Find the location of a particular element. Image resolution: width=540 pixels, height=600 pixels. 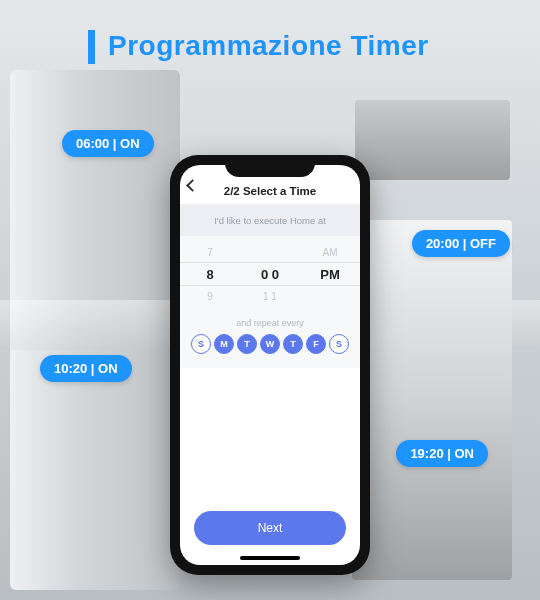

nav-title: 2/2 Select a Time is located at coordinates (270, 191).